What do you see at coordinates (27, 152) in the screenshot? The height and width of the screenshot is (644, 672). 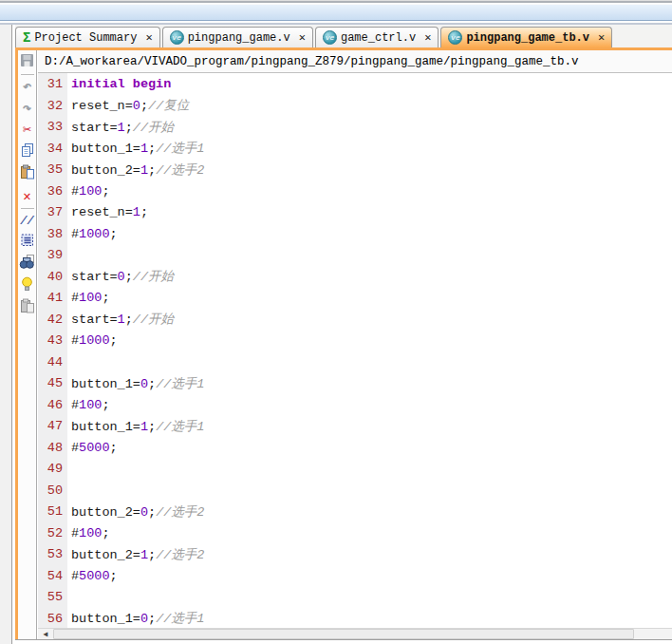 I see `copy-button` at bounding box center [27, 152].